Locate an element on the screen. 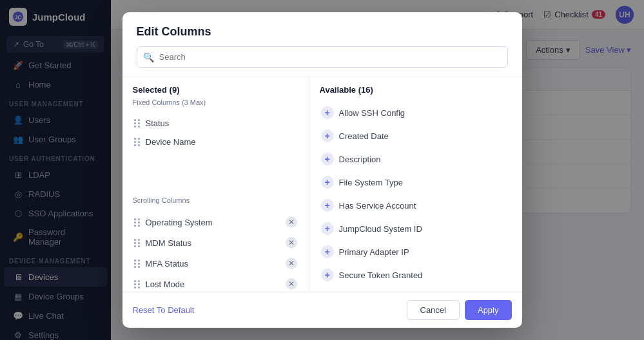 This screenshot has width=644, height=340. search-icon: 🔍 is located at coordinates (148, 57).